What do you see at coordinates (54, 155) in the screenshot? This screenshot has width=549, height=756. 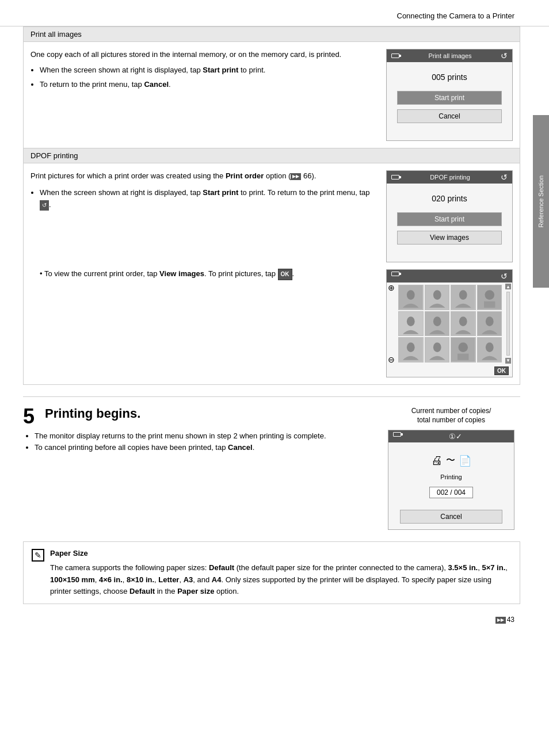 I see `dpof-title: DPOF printing` at bounding box center [54, 155].